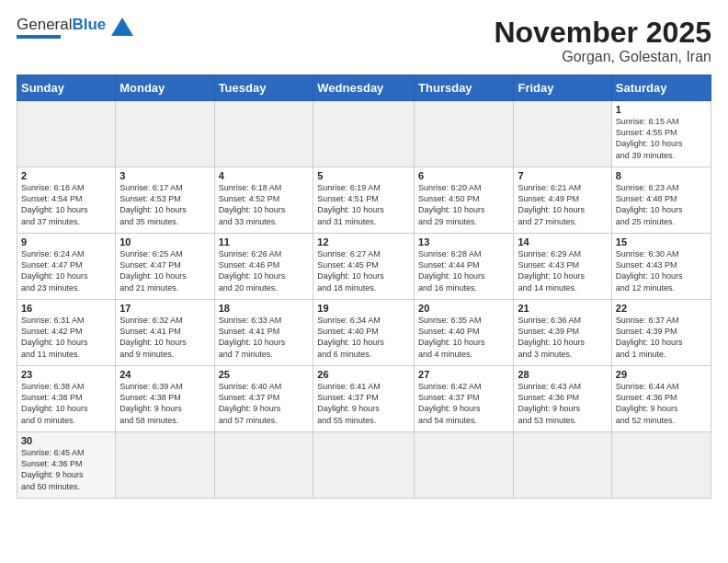  Describe the element at coordinates (265, 176) in the screenshot. I see `day-number: 4` at that location.